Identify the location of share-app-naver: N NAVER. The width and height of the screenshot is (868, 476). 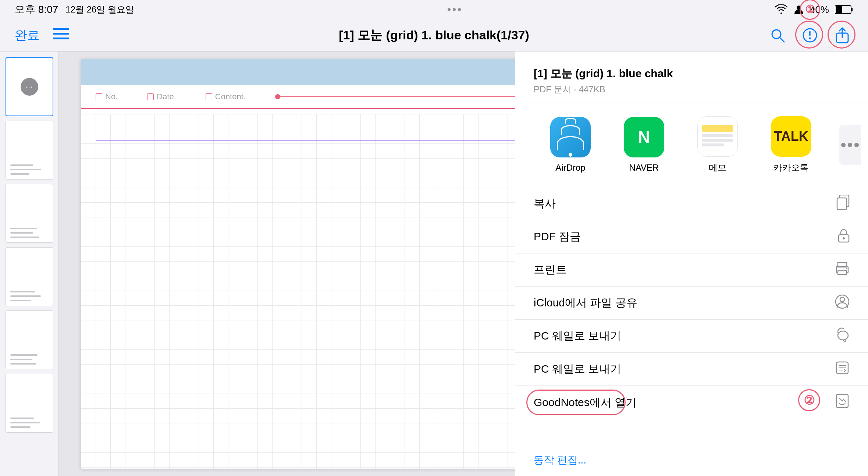
(644, 145).